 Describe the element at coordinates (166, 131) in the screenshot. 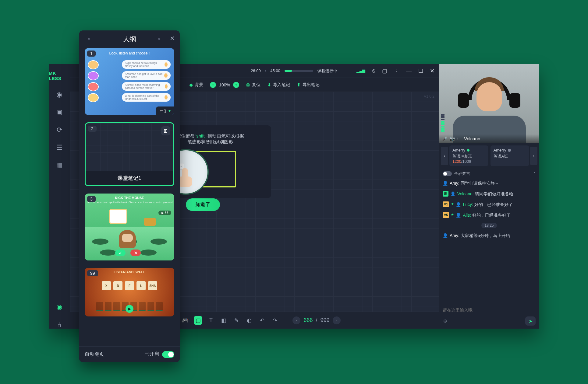

I see `delete-button: 🗑` at that location.